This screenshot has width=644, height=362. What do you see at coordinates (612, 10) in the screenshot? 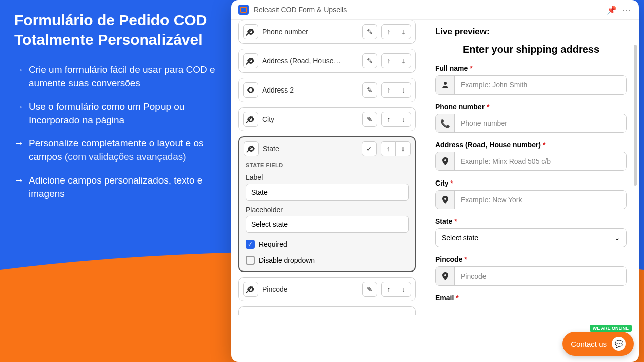
I see `pin-icon: 📌` at bounding box center [612, 10].